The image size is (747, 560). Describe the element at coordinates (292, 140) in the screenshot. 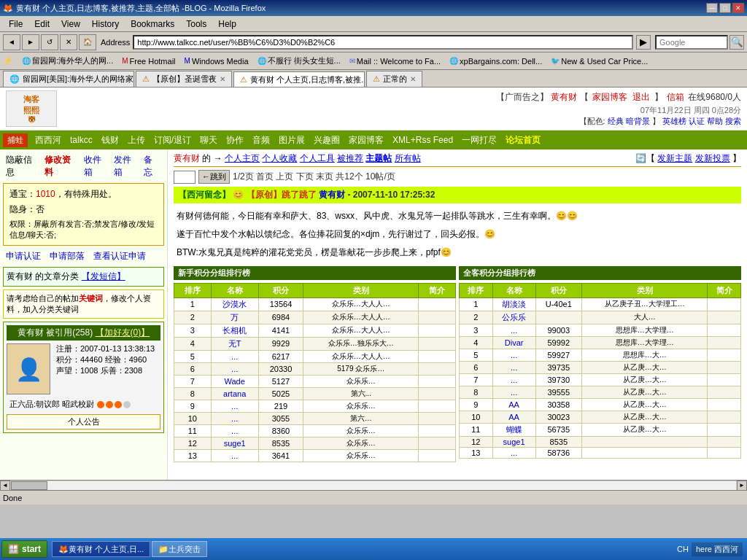

I see `nav-photos: 图片展` at that location.